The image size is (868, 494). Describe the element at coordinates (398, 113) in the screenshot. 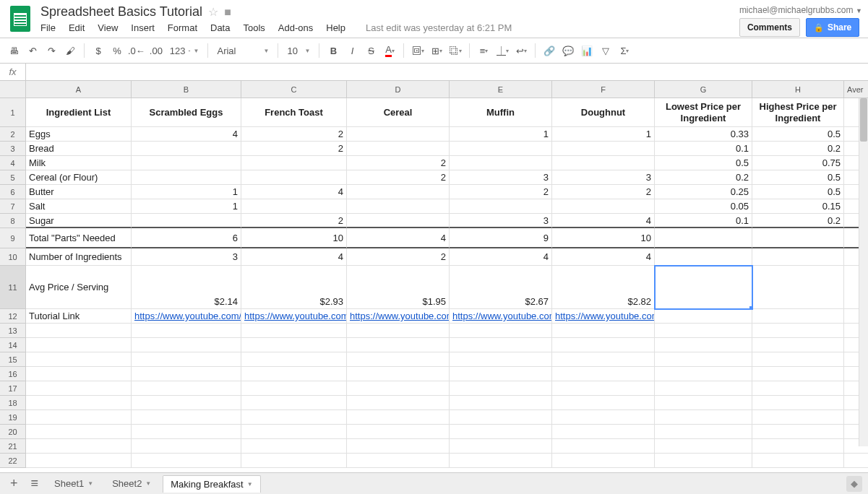

I see `header-cell: Cereal` at that location.